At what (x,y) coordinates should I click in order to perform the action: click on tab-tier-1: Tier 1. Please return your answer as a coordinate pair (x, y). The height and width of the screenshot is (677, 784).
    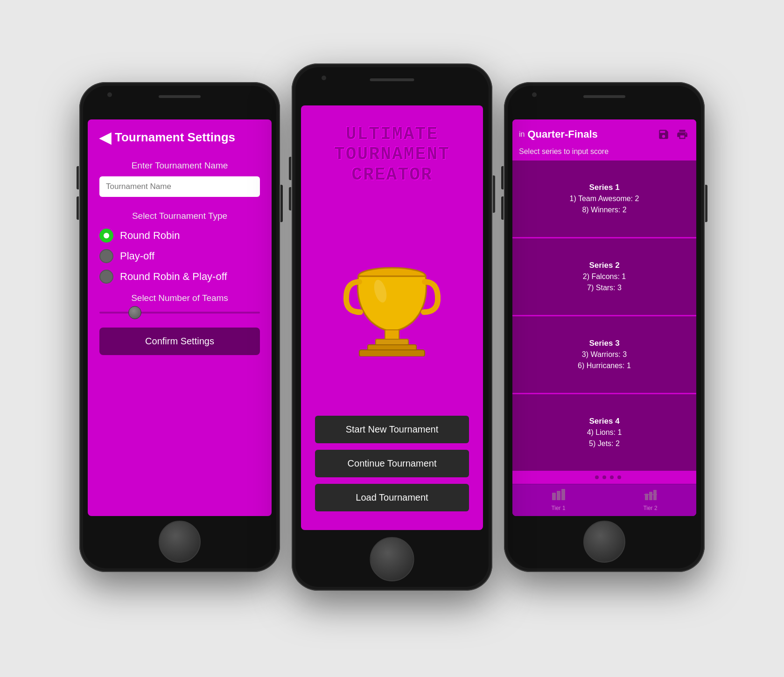
    Looking at the image, I should click on (558, 500).